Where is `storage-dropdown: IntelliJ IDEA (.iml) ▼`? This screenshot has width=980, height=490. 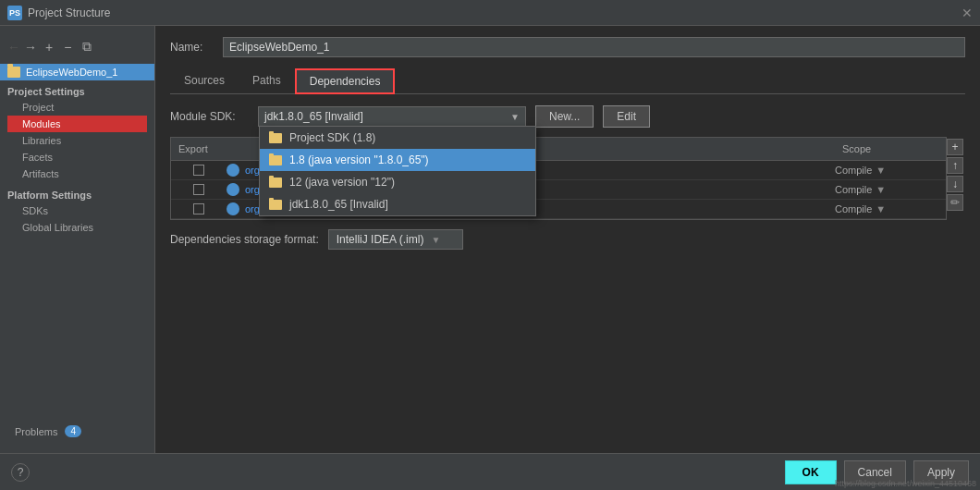 storage-dropdown: IntelliJ IDEA (.iml) ▼ is located at coordinates (396, 239).